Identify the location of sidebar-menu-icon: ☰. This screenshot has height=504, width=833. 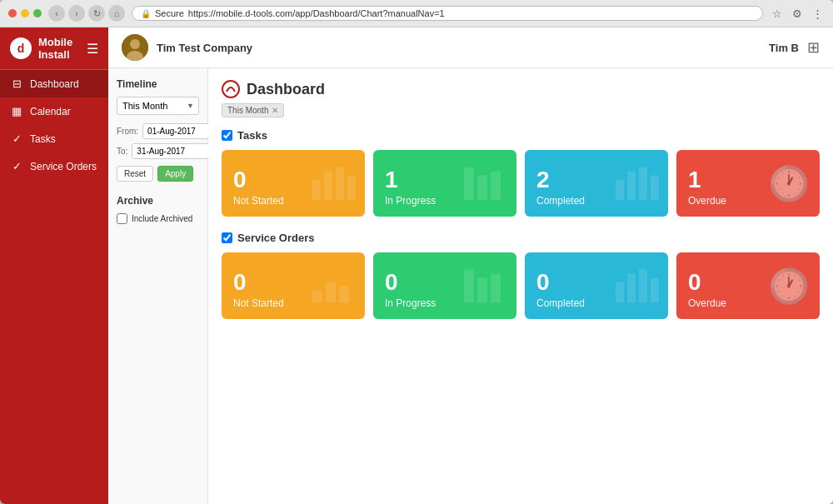
(92, 48).